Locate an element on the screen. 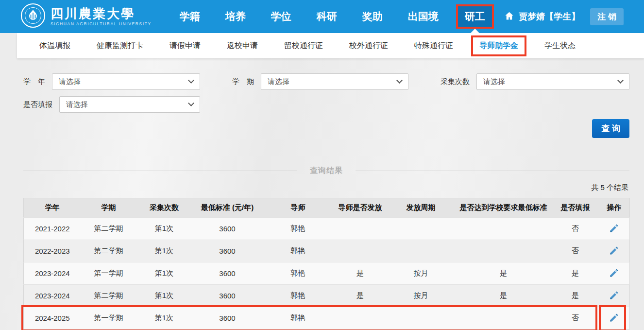 The height and width of the screenshot is (330, 644). year-select: 请选择 is located at coordinates (126, 82).